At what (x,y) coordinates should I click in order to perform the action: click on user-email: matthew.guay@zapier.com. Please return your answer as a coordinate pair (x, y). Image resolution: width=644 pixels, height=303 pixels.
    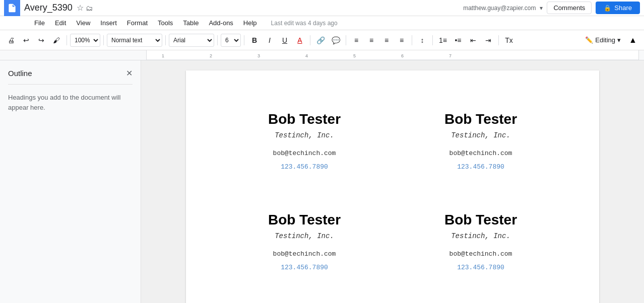
    Looking at the image, I should click on (499, 8).